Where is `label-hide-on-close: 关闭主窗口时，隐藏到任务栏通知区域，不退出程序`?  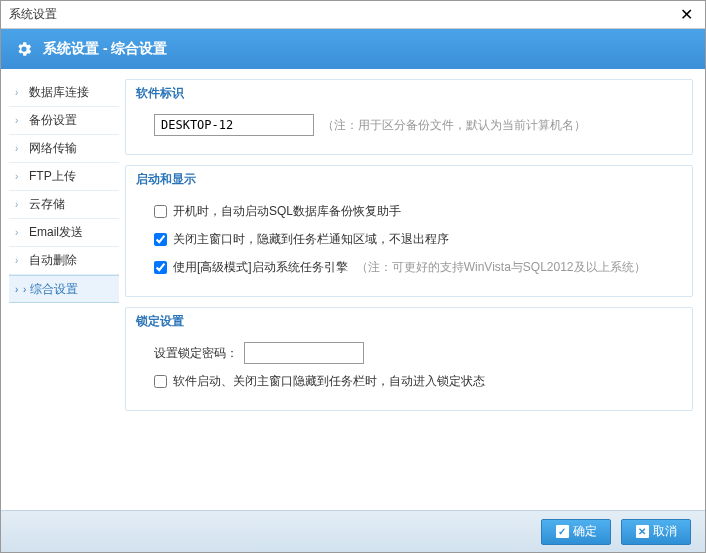
label-hide-on-close: 关闭主窗口时，隐藏到任务栏通知区域，不退出程序 is located at coordinates (311, 240).